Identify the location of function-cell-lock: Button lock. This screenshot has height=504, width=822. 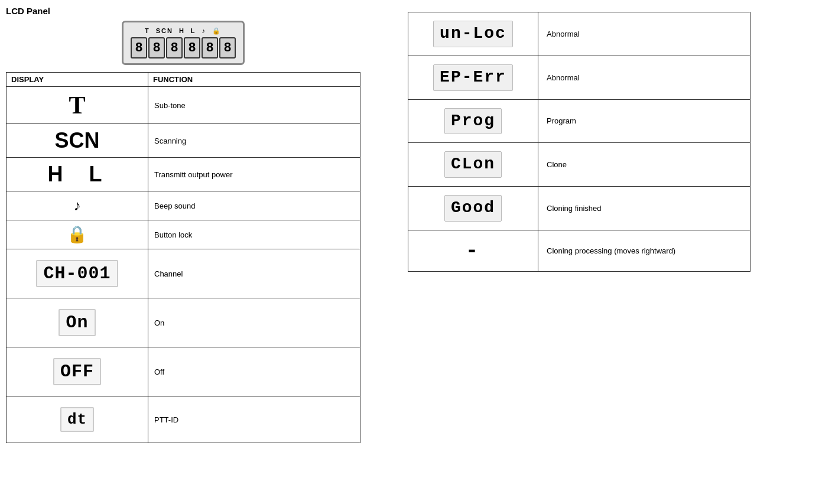
(254, 235).